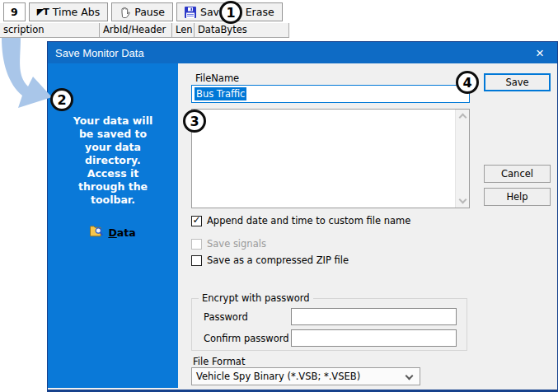 The image size is (558, 392). I want to click on annotation-number: 3, so click(195, 122).